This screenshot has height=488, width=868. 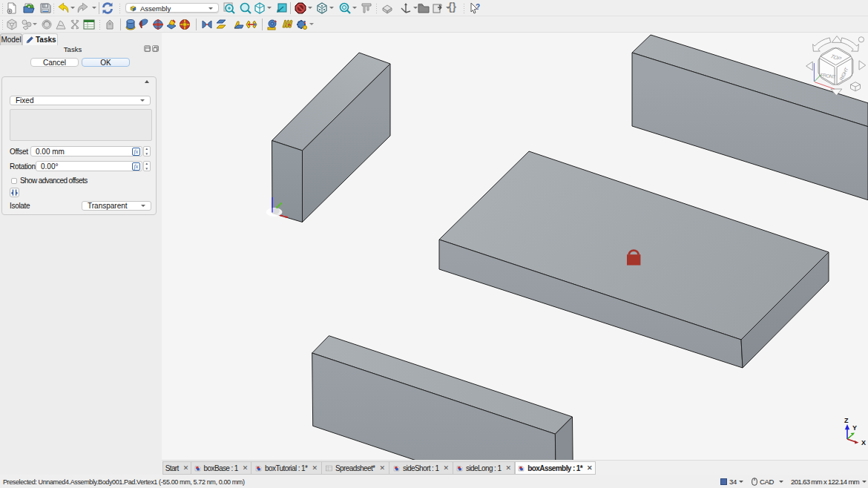 I want to click on svg-text: Z, so click(x=846, y=421).